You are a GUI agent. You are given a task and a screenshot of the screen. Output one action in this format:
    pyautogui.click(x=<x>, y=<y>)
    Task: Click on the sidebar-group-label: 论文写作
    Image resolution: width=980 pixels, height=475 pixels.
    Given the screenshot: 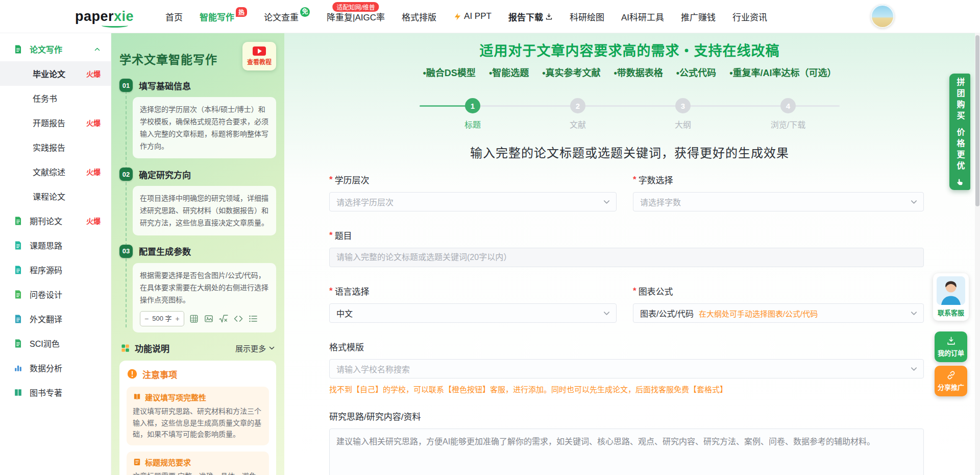 What is the action you would take?
    pyautogui.click(x=46, y=49)
    